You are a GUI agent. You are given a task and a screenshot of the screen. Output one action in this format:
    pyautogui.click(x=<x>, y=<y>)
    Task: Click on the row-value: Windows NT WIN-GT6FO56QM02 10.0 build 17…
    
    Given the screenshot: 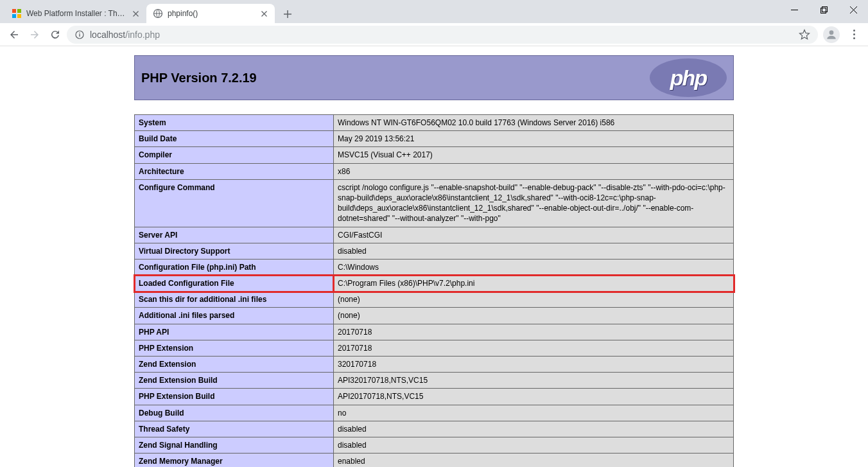 What is the action you would take?
    pyautogui.click(x=534, y=123)
    